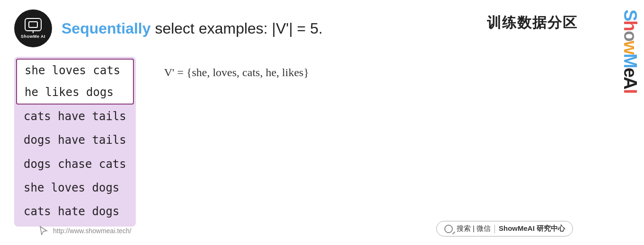 Image resolution: width=644 pixels, height=245 pixels. Describe the element at coordinates (75, 188) in the screenshot. I see `list-item-6: she loves dogs` at that location.